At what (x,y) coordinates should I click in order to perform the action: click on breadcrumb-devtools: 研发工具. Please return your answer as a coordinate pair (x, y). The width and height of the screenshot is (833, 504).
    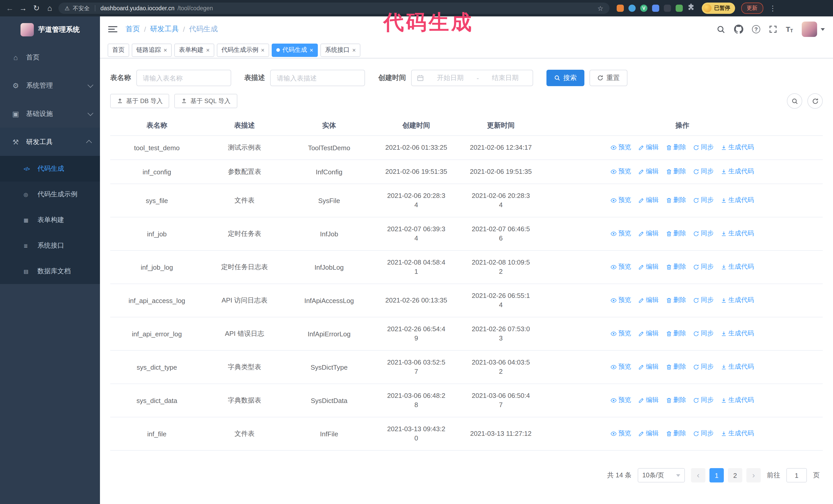
    Looking at the image, I should click on (164, 29).